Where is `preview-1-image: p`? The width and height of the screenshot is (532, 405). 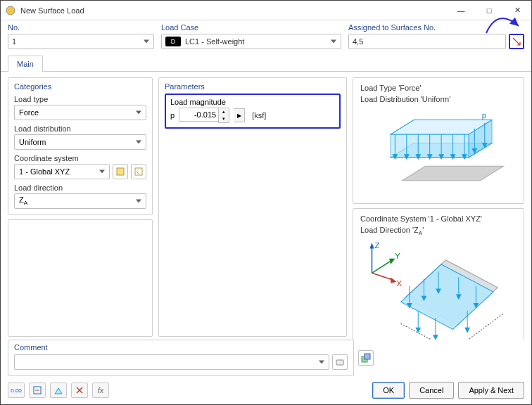
preview-1-image: p is located at coordinates (438, 153).